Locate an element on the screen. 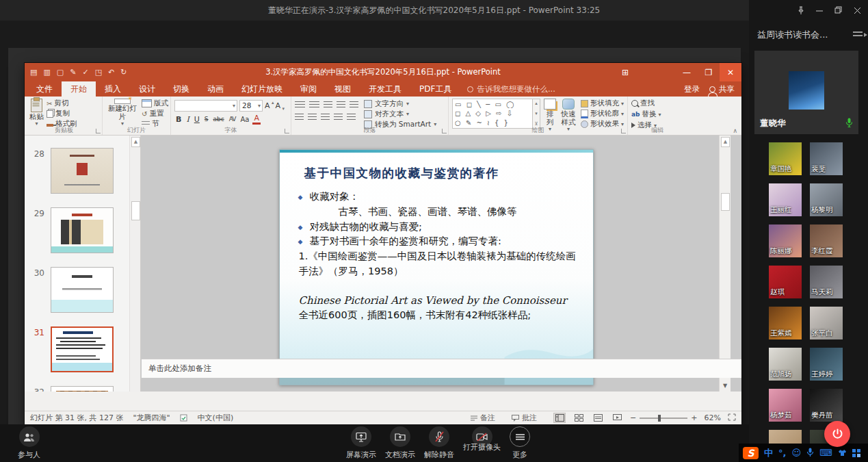 The width and height of the screenshot is (868, 462). font-format-button: Aa is located at coordinates (245, 119).